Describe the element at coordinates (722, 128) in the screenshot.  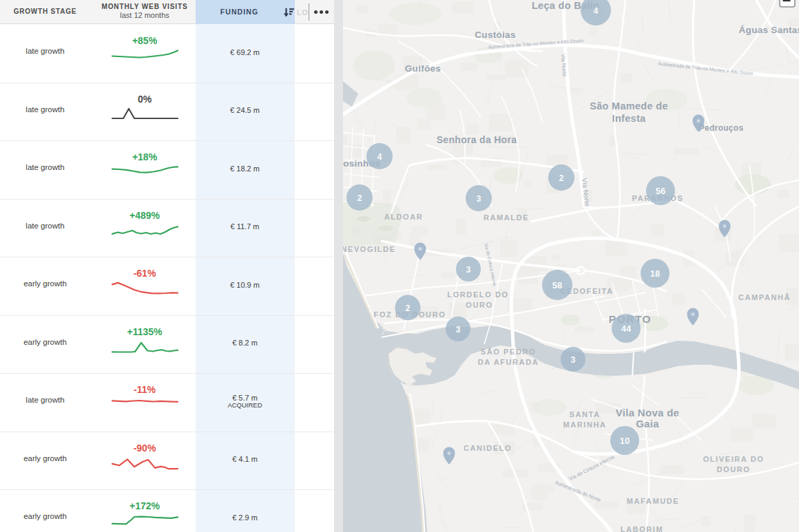
I see `svg-text: Pedrouços` at that location.